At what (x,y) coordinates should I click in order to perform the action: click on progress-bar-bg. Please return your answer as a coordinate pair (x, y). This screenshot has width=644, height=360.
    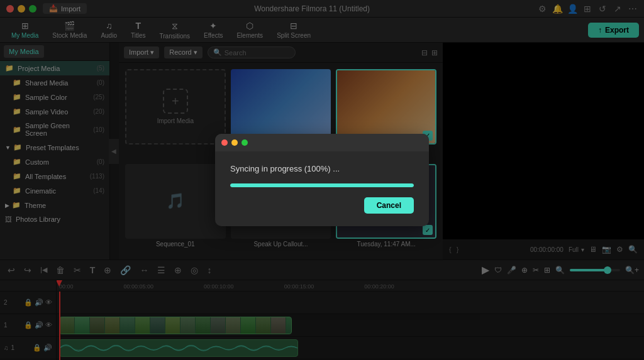
    Looking at the image, I should click on (322, 185).